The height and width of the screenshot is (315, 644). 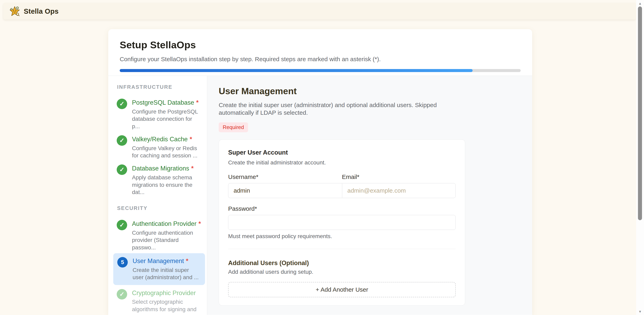 I want to click on required-badge: Required, so click(x=234, y=127).